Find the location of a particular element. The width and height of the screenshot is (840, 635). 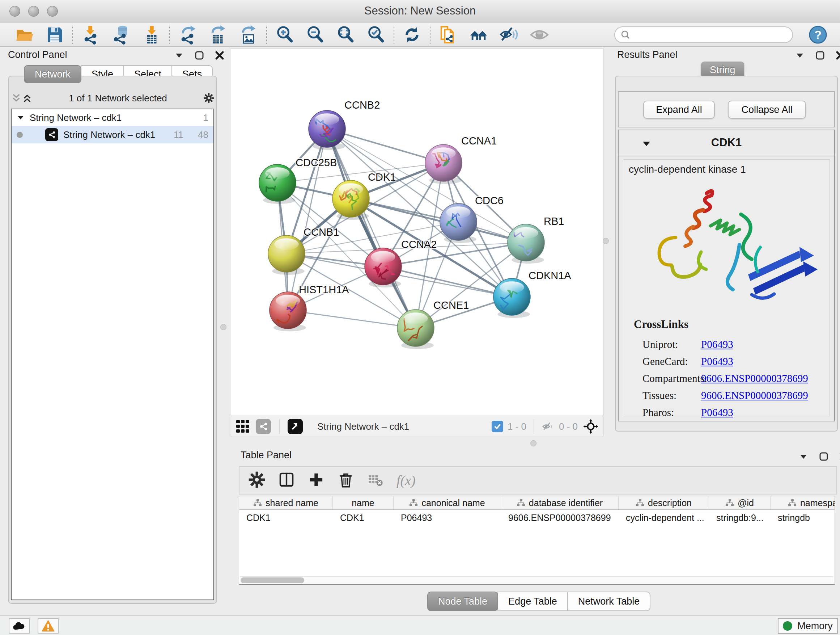

table-row: CDK1CDK1P064939606.ENSP00000378699cyclin… is located at coordinates (537, 518).